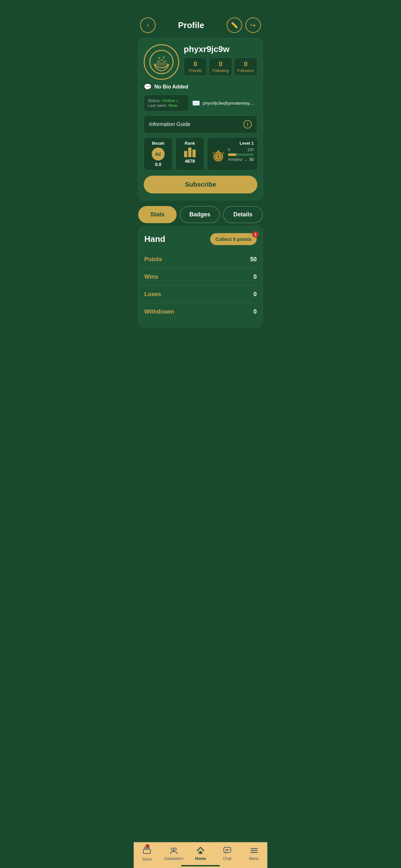 The width and height of the screenshot is (401, 868). Describe the element at coordinates (201, 312) in the screenshot. I see `hand-item: Withdrawn 0` at that location.